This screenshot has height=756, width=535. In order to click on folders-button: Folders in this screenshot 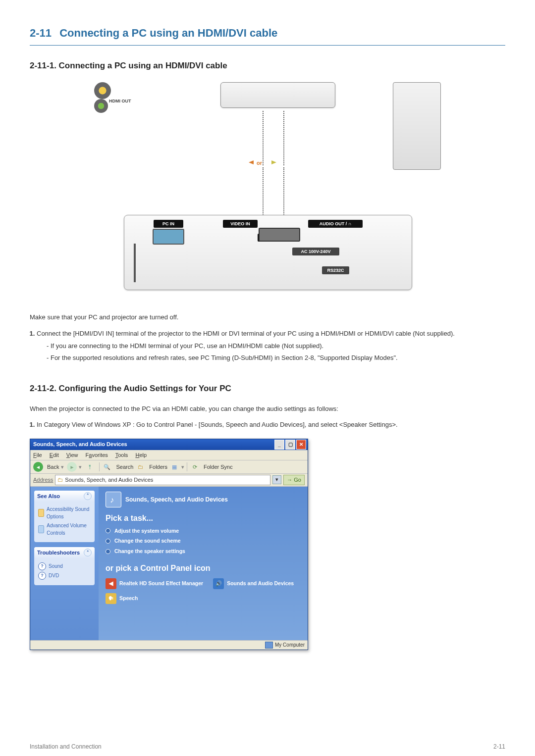, I will do `click(159, 467)`.